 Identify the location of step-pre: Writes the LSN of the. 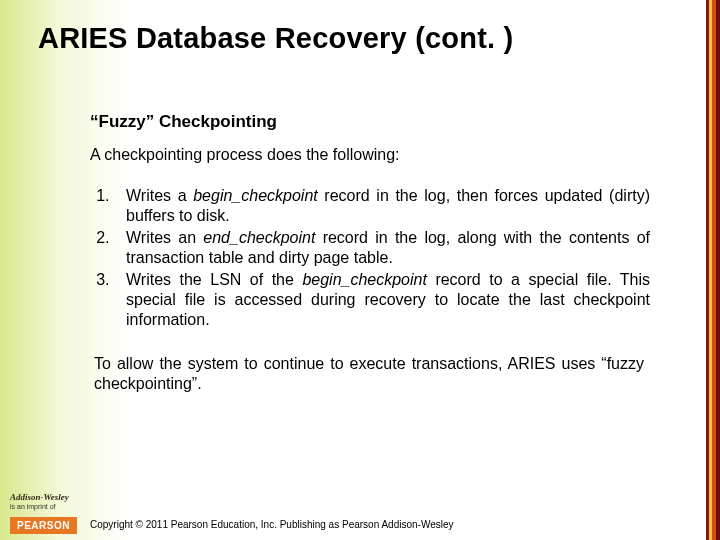
(214, 280).